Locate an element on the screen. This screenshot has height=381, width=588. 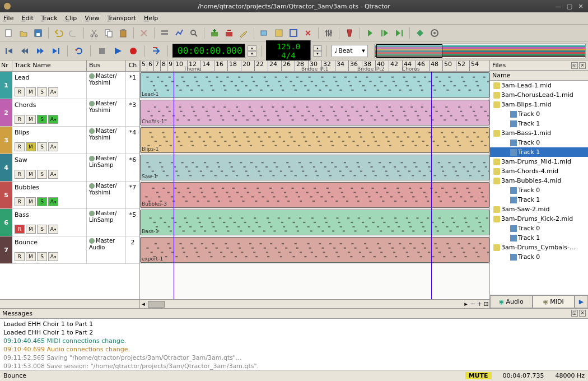
clip: Blips-1 is located at coordinates (315, 140).